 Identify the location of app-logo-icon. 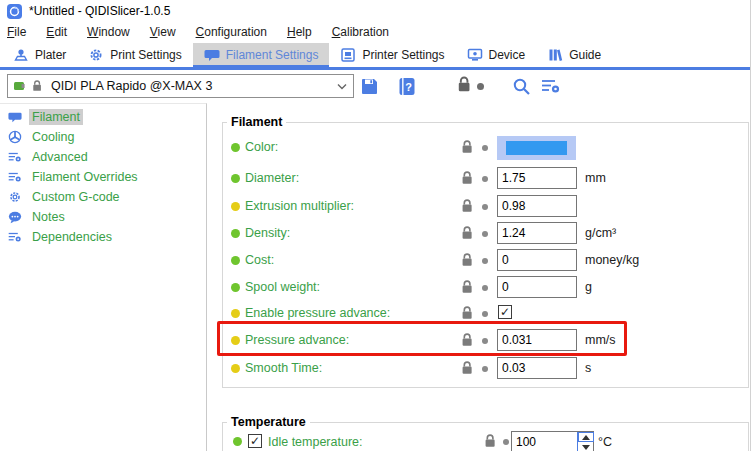
(14, 12).